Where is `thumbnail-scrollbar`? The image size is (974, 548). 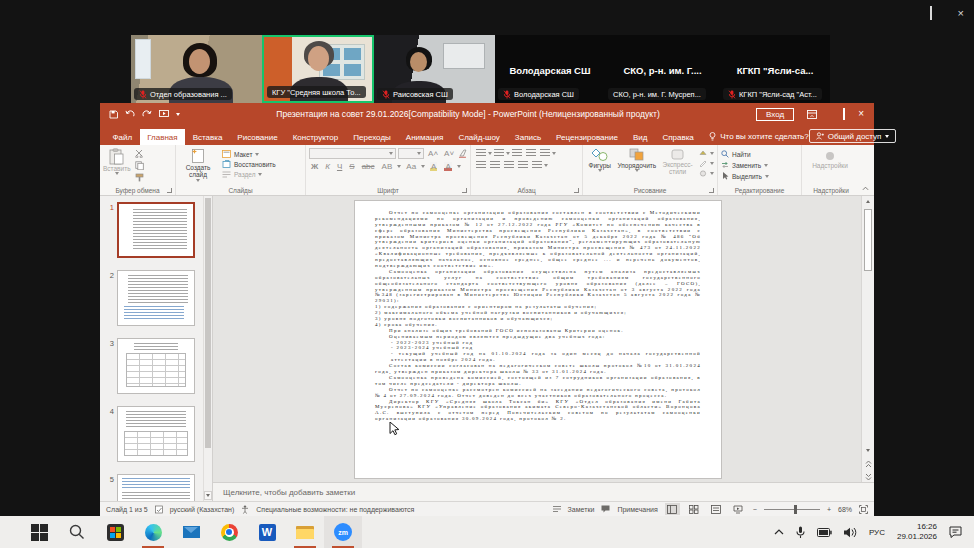 thumbnail-scrollbar is located at coordinates (208, 348).